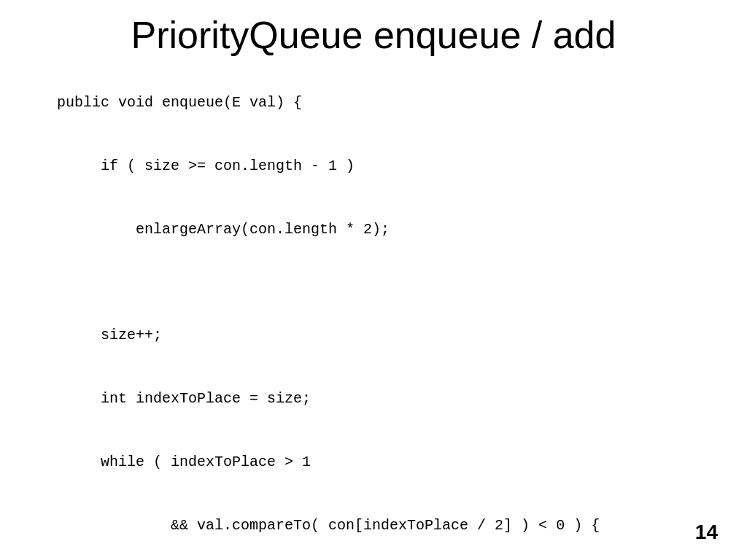 Image resolution: width=747 pixels, height=560 pixels. I want to click on page-number: 14, so click(706, 532).